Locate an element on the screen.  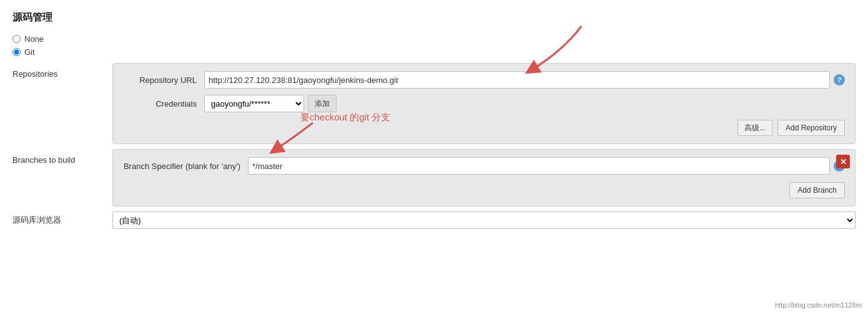
radio-git is located at coordinates (16, 52).